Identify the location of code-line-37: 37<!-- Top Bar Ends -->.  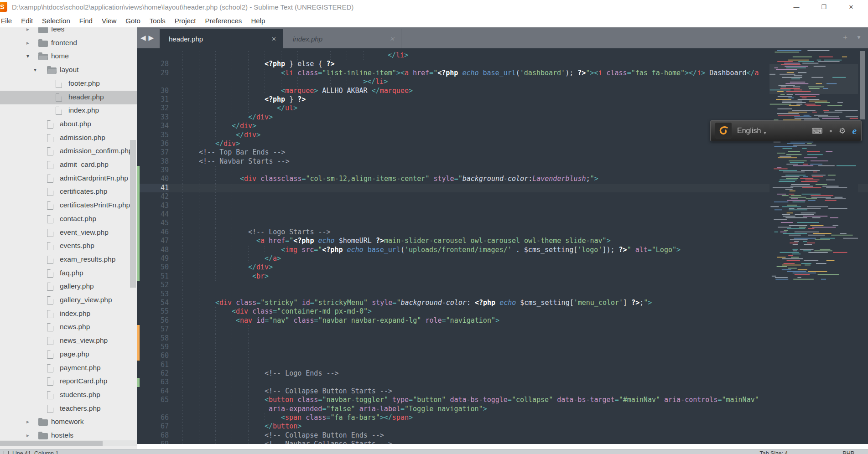
(503, 152).